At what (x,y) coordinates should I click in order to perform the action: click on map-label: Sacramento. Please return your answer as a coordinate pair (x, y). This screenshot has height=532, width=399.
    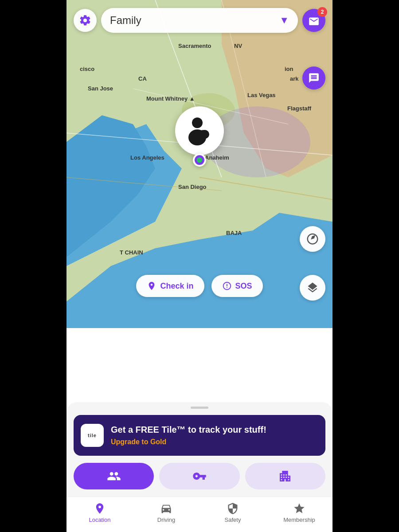
    Looking at the image, I should click on (195, 46).